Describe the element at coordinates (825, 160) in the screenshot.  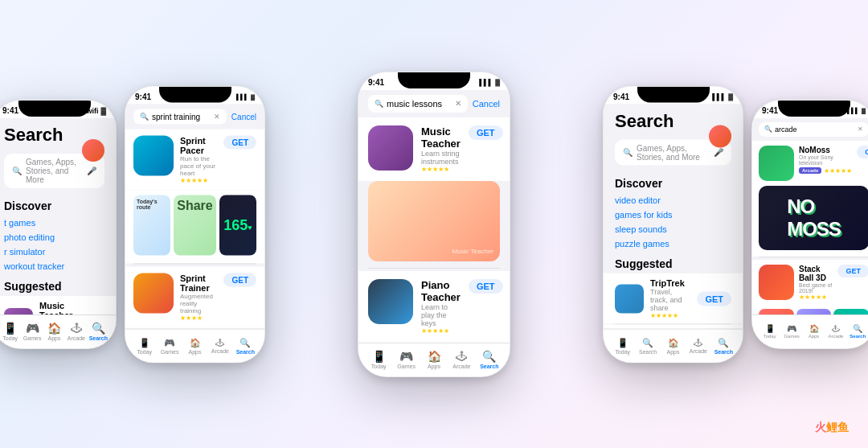
I see `app-subtitle: On your Sony television` at that location.